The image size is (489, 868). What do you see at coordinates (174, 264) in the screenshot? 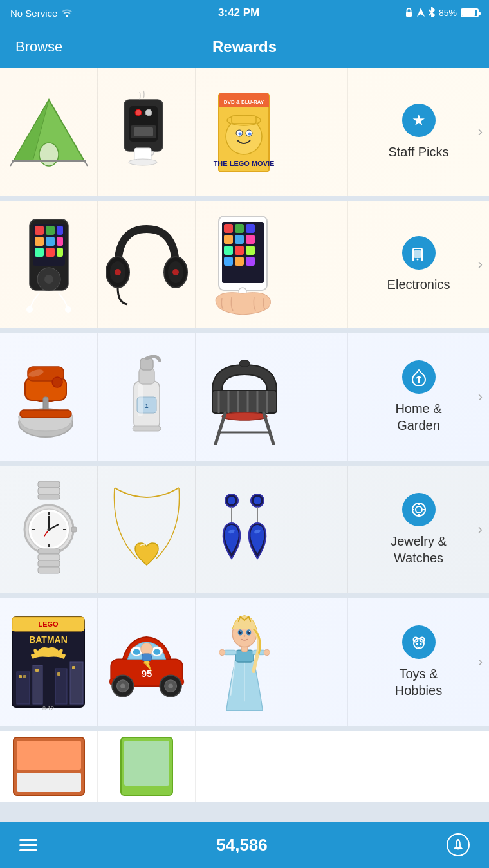
I see `product-images-electronics` at bounding box center [174, 264].